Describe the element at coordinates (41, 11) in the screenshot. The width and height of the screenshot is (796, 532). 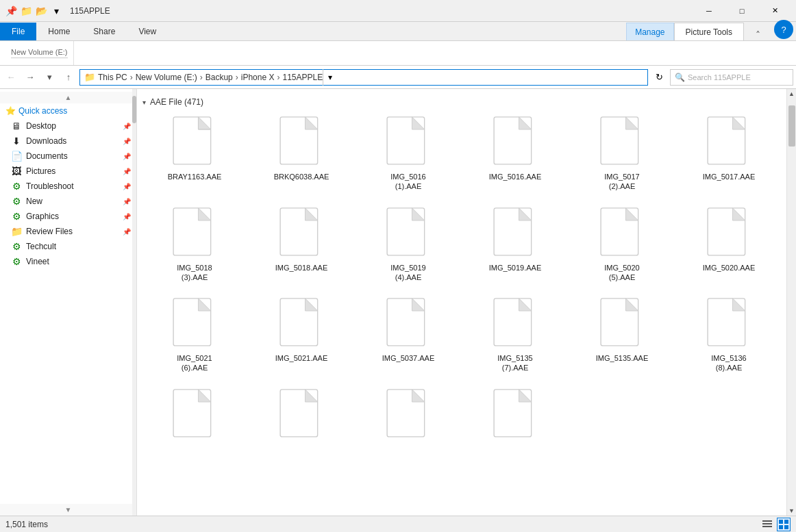
I see `folder-open-icon: 📂` at that location.